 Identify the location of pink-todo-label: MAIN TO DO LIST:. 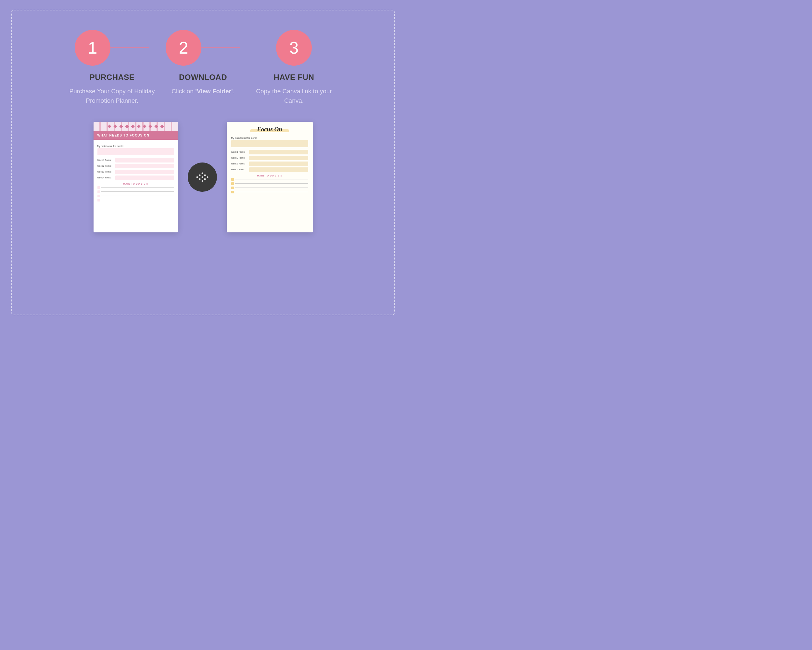
(136, 184).